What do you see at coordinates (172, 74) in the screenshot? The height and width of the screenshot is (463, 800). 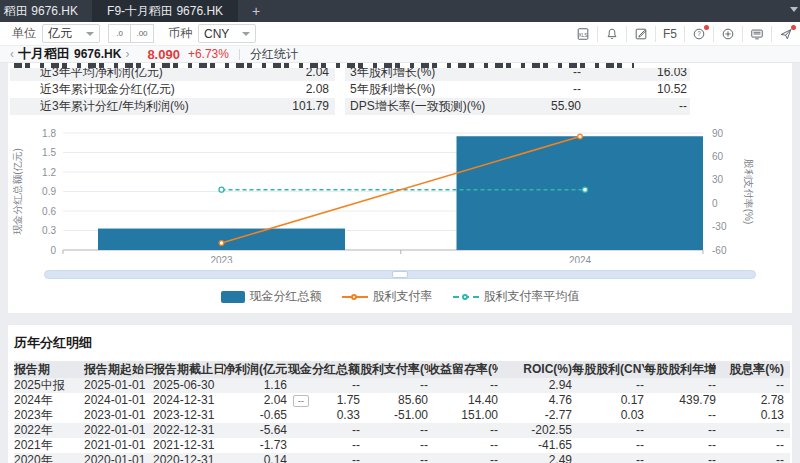 I see `summary-row: 近3年平均净利润(亿元)2.04` at bounding box center [172, 74].